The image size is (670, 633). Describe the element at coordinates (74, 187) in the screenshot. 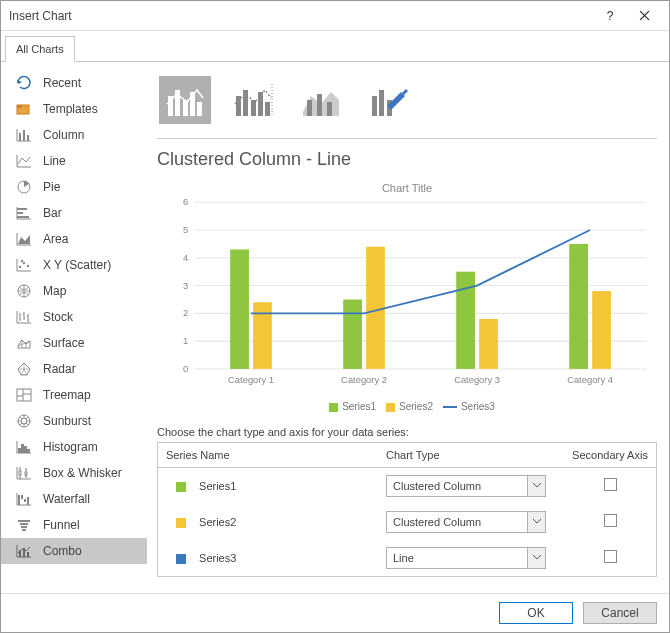

I see `sidebar-item-pie: Pie` at that location.